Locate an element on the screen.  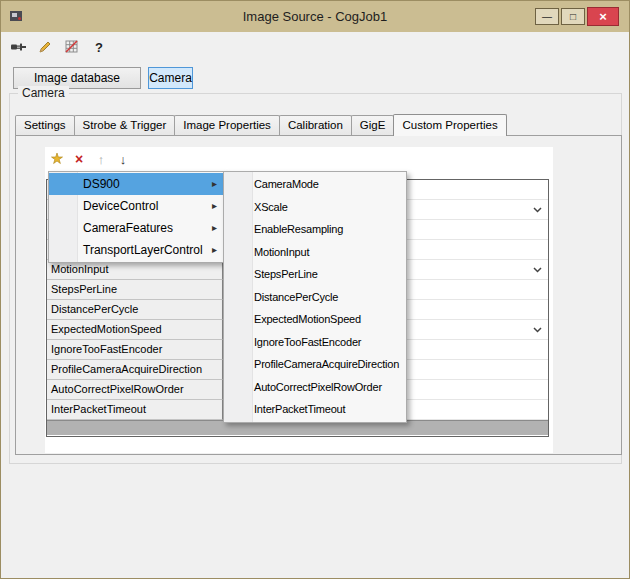
property-name-cell: DistancePerCycle is located at coordinates (135, 310).